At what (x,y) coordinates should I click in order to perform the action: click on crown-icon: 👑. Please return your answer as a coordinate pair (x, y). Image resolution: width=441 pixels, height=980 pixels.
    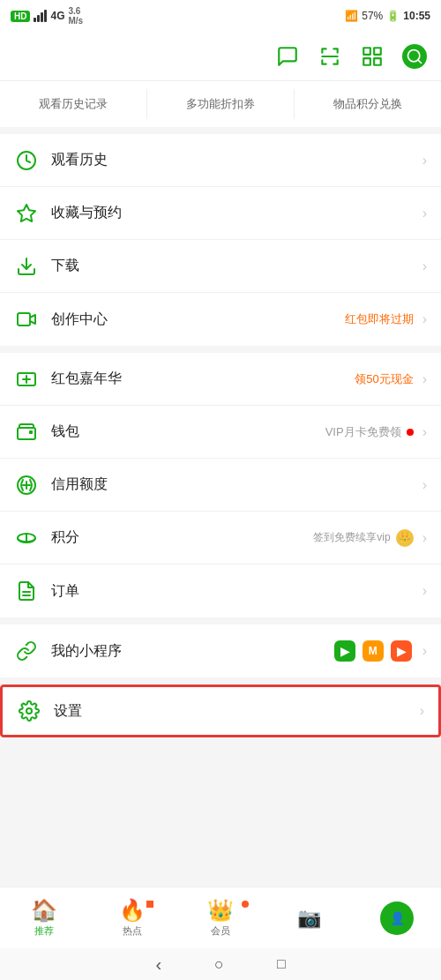
    Looking at the image, I should click on (405, 538).